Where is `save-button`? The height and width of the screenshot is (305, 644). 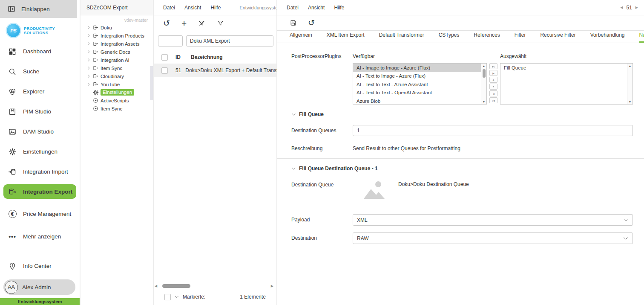
save-button is located at coordinates (293, 23).